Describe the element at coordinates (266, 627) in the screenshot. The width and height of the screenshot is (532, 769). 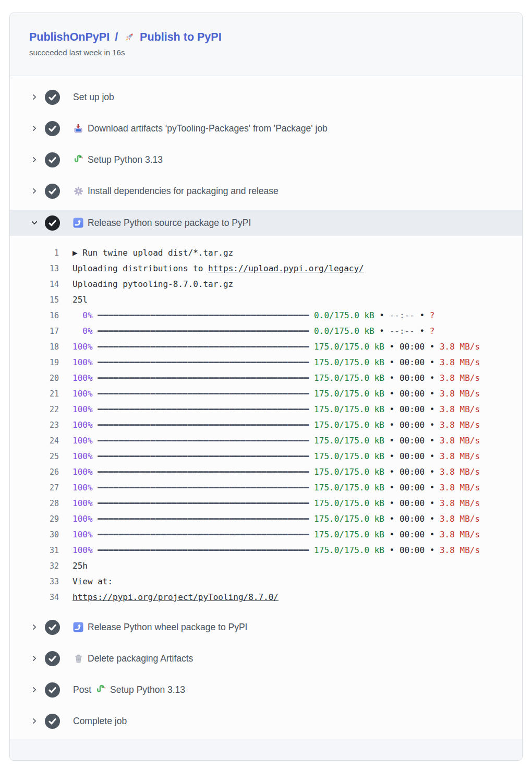
I see `step-row: Release Python wheel package to PyPI` at that location.